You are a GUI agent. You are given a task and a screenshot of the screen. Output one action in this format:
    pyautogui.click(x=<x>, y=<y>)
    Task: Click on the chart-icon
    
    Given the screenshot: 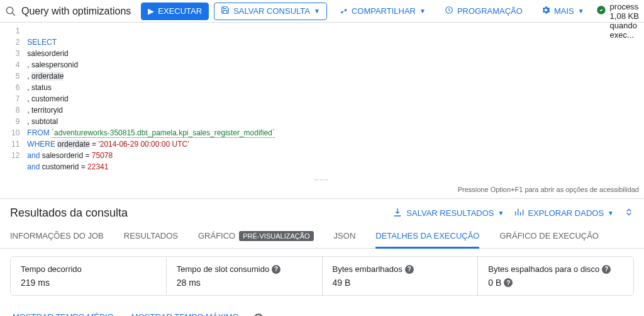 What is the action you would take?
    pyautogui.click(x=519, y=213)
    